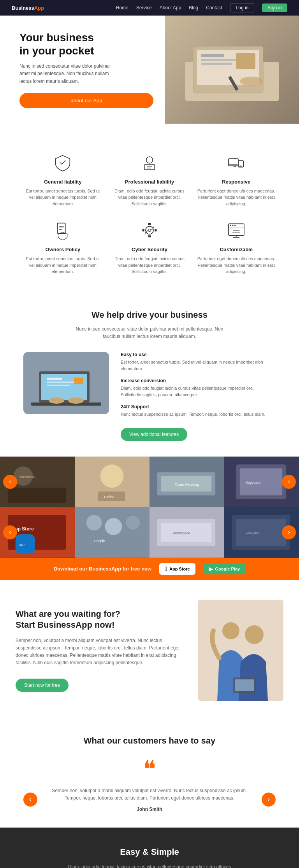 This screenshot has height=868, width=299. I want to click on footer-cta-body: Diam, odio odio feugiat lacinia cursus v…, so click(150, 866).